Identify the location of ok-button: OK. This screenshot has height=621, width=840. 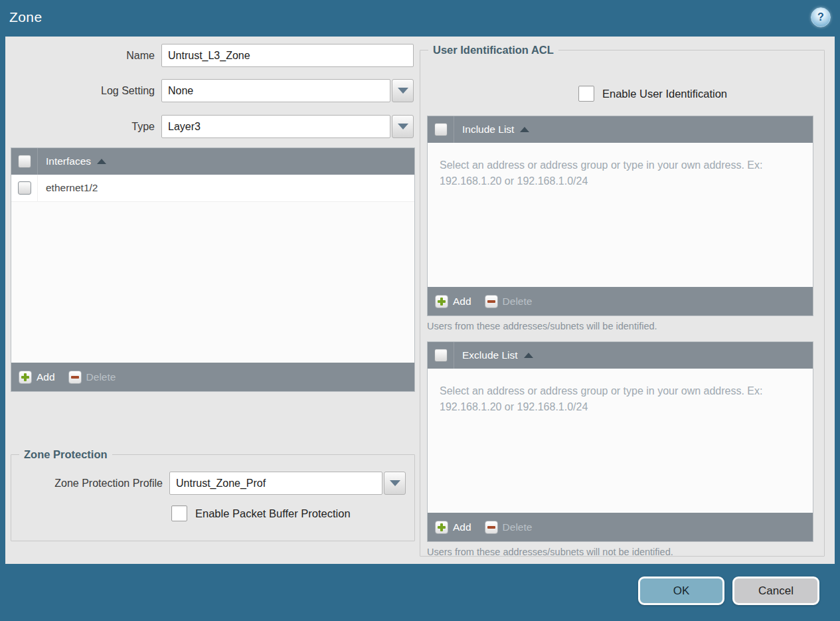
(681, 591).